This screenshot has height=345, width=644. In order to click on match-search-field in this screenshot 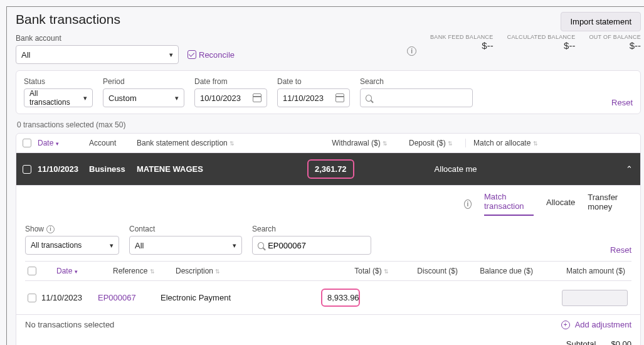, I will do `click(317, 246)`.